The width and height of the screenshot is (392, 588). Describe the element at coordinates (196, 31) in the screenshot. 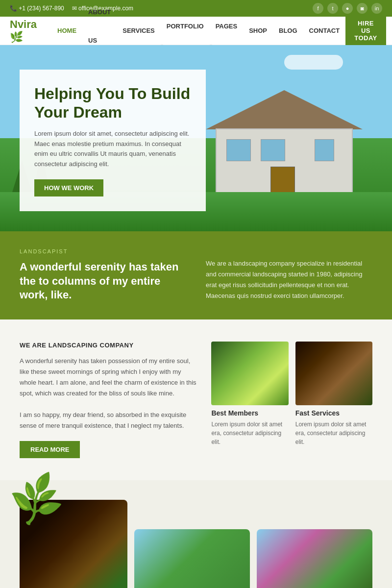

I see `navbar: Nvira🌿 HOME ABOUT US▾ SERVICES PORTFOLIO…` at that location.